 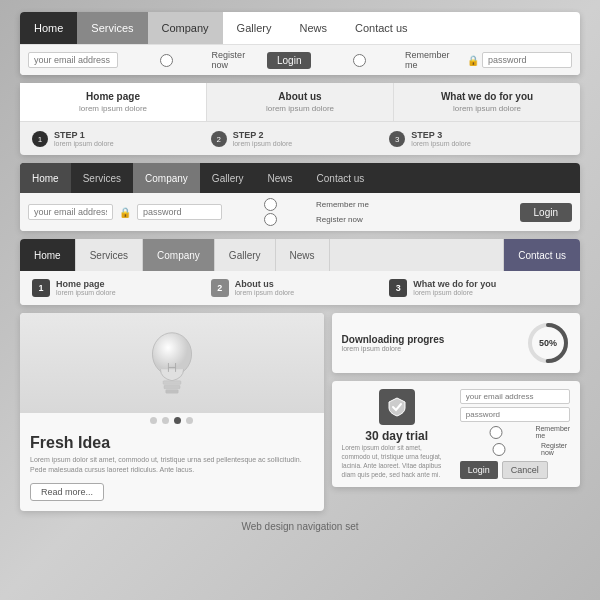 I want to click on nav2-company: Company, so click(x=166, y=178).